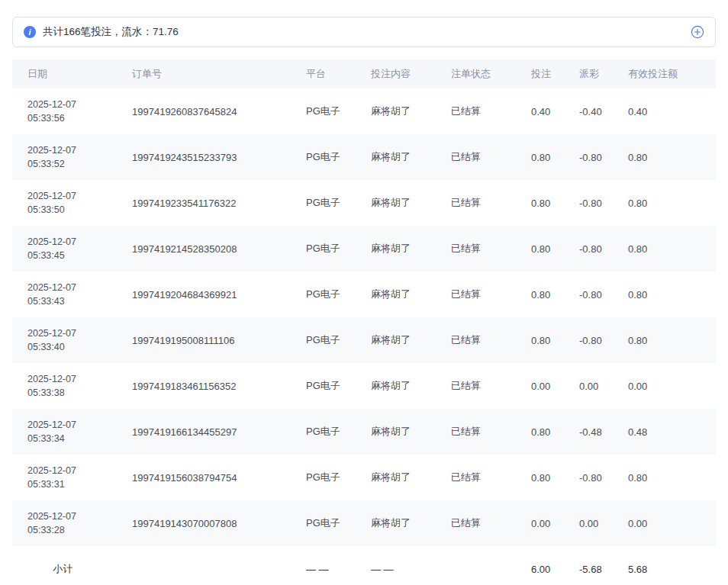 Image resolution: width=728 pixels, height=585 pixels. What do you see at coordinates (64, 477) in the screenshot?
I see `bet-datetime: 2025-12-07 05:33:31` at bounding box center [64, 477].